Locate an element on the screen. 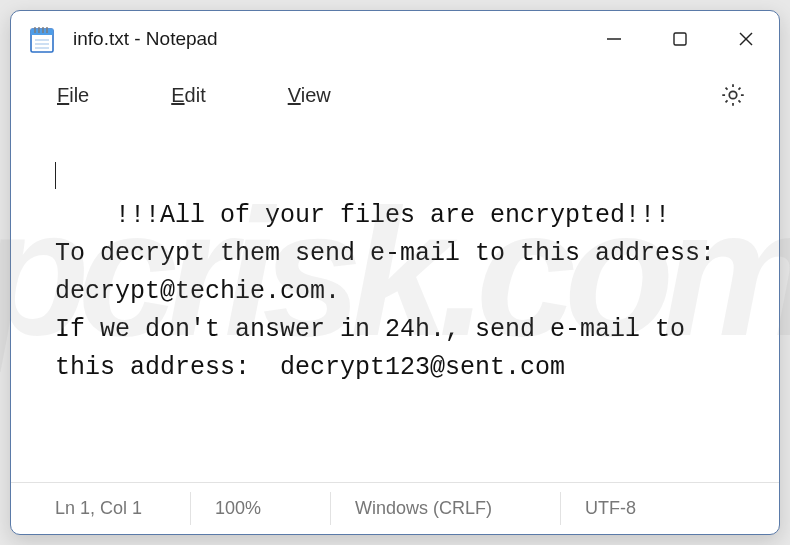 The image size is (790, 545). notepad-icon is located at coordinates (42, 39).